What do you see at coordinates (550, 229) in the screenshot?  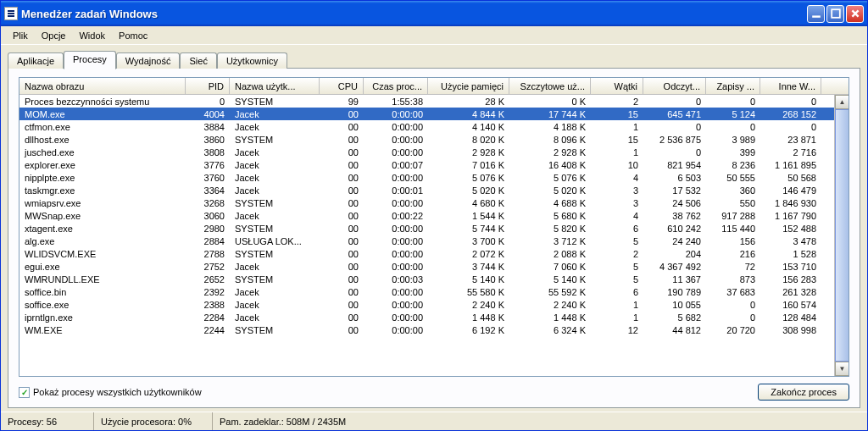 I see `table-cell: 5 820 K` at bounding box center [550, 229].